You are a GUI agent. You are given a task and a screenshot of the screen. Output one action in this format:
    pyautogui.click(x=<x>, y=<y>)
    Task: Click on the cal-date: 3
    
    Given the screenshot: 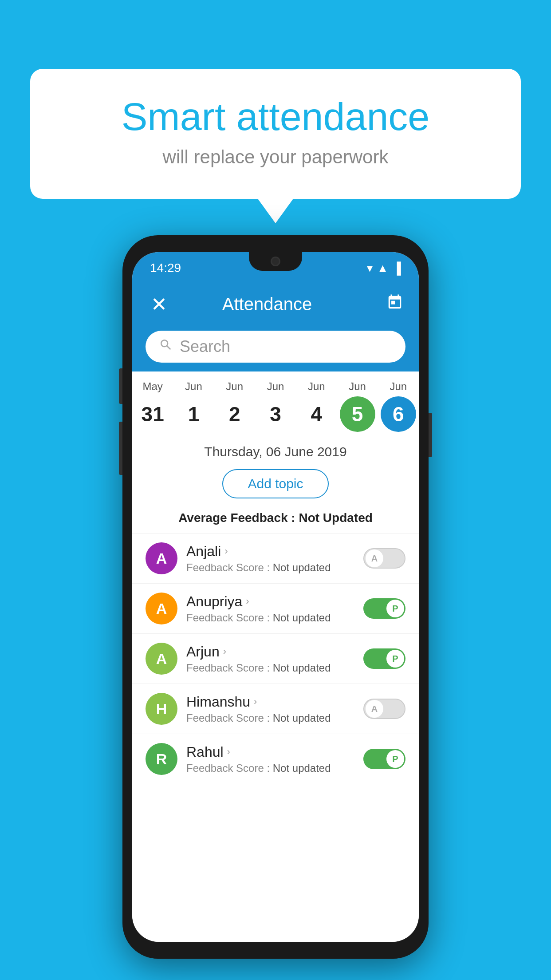 What is the action you would take?
    pyautogui.click(x=276, y=414)
    